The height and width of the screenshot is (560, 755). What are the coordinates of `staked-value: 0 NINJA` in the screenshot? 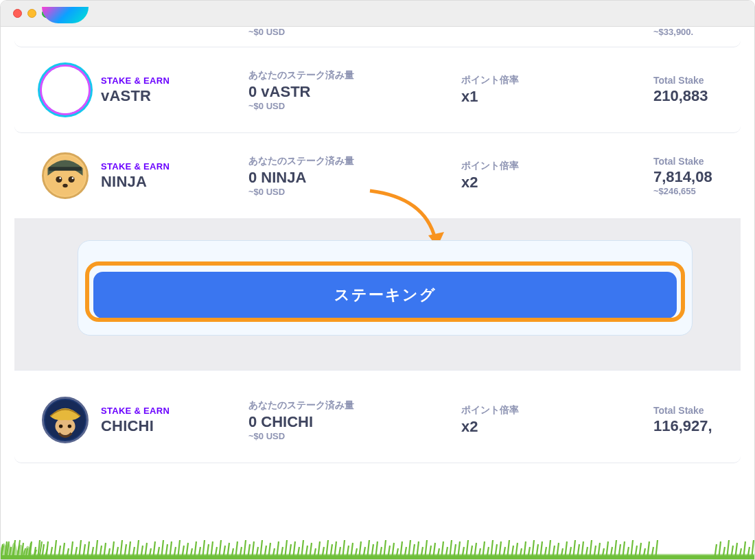 It's located at (355, 178).